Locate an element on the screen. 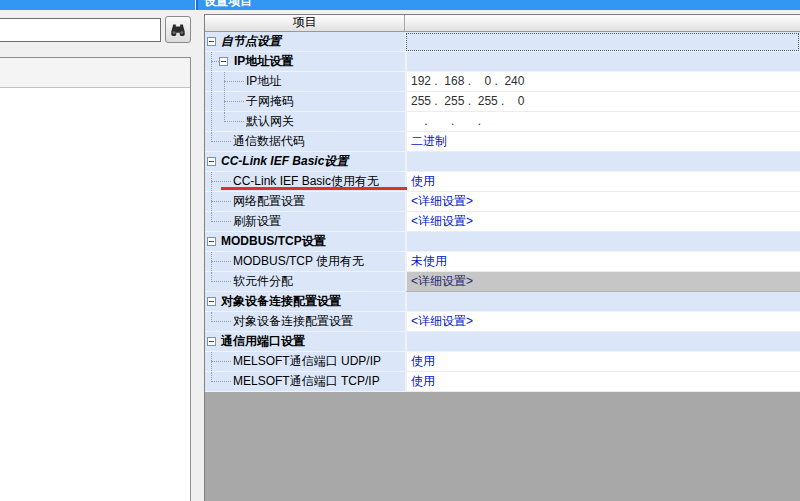 Image resolution: width=800 pixels, height=501 pixels. row-label-cell: IP地址设置 is located at coordinates (305, 62).